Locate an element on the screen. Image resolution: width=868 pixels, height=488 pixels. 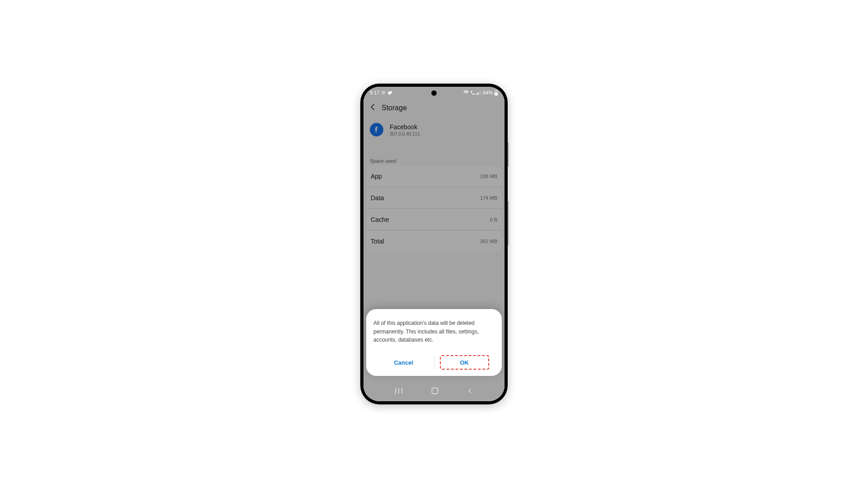
row-label: Data is located at coordinates (377, 198).